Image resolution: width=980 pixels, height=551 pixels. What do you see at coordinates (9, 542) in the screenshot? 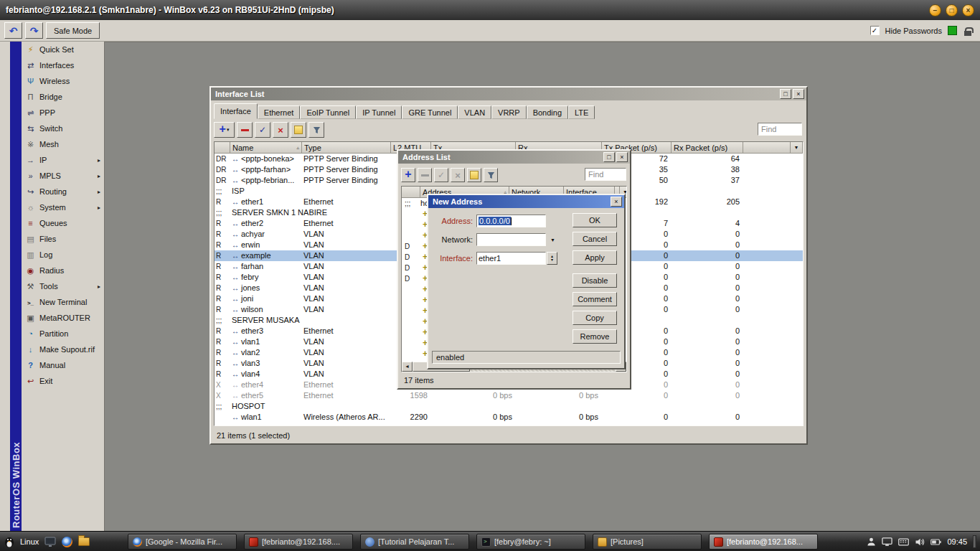
I see `menu-penguin-icon` at bounding box center [9, 542].